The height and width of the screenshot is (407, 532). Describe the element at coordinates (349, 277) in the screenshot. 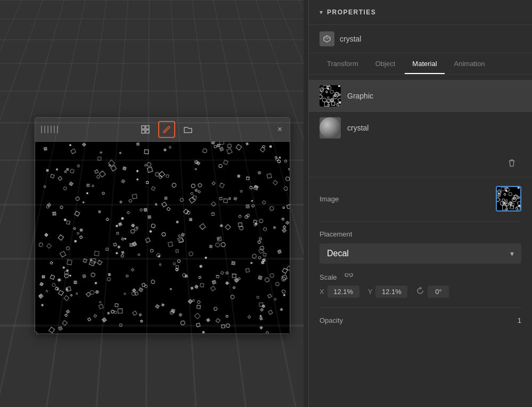

I see `link-scale-icon` at that location.